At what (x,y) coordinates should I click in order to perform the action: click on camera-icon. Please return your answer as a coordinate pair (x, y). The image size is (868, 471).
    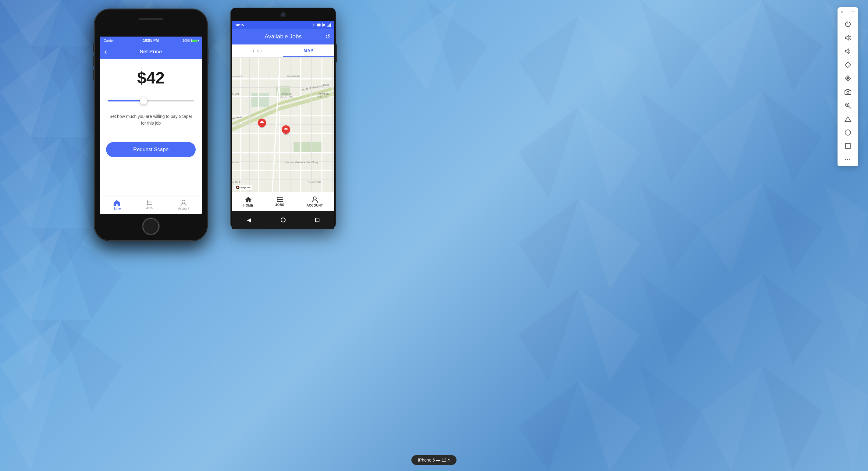
    Looking at the image, I should click on (848, 92).